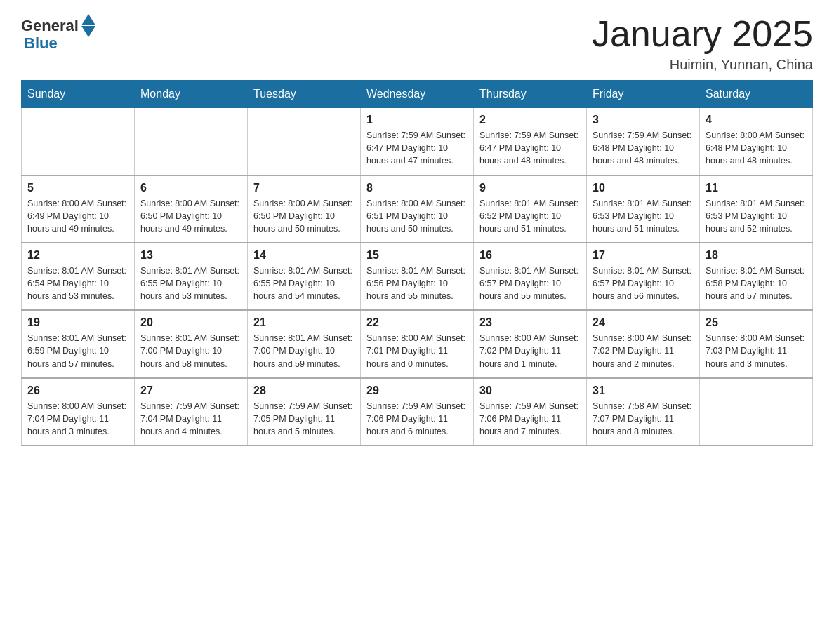 The height and width of the screenshot is (644, 834). I want to click on day-info: Sunrise: 8:01 AM Sunset: 6:59 PM Dayligh…, so click(78, 351).